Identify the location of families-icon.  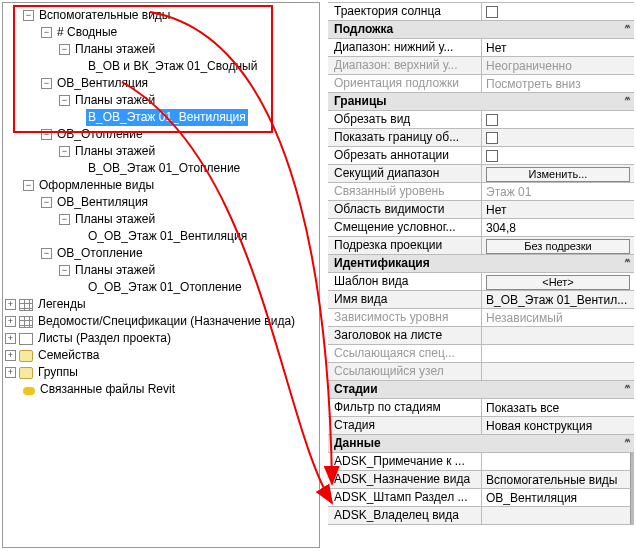
(26, 356).